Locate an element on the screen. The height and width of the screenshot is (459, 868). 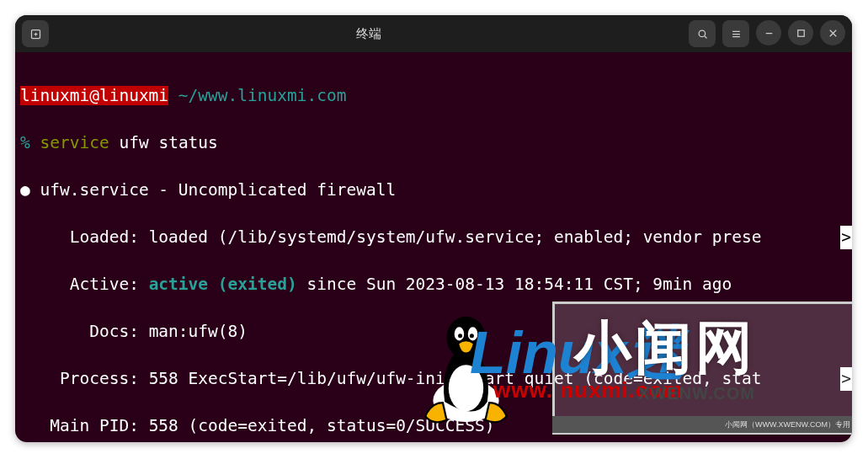
process-label: Process: is located at coordinates (79, 379).